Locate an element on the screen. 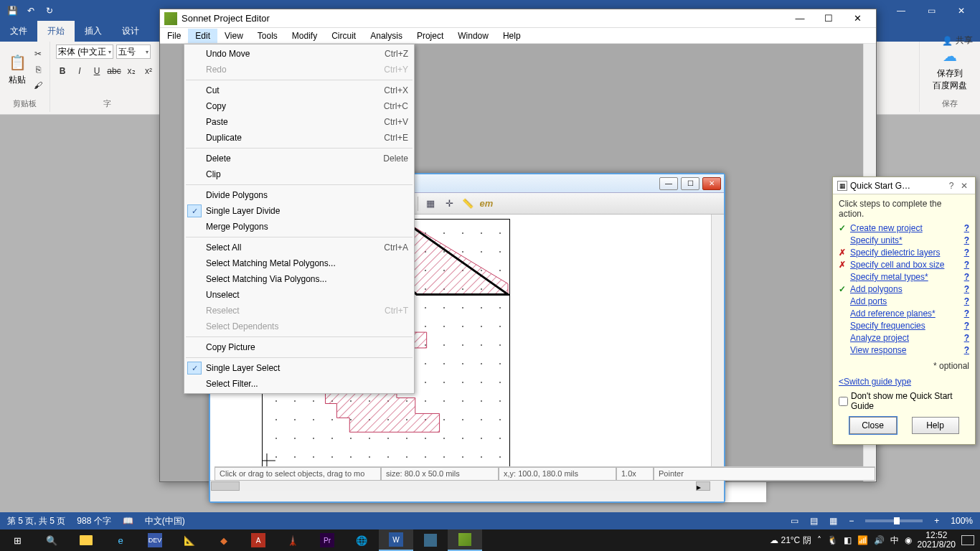 Image resolution: width=980 pixels, height=551 pixels. edit-cut: CutCtrl+X is located at coordinates (299, 90).